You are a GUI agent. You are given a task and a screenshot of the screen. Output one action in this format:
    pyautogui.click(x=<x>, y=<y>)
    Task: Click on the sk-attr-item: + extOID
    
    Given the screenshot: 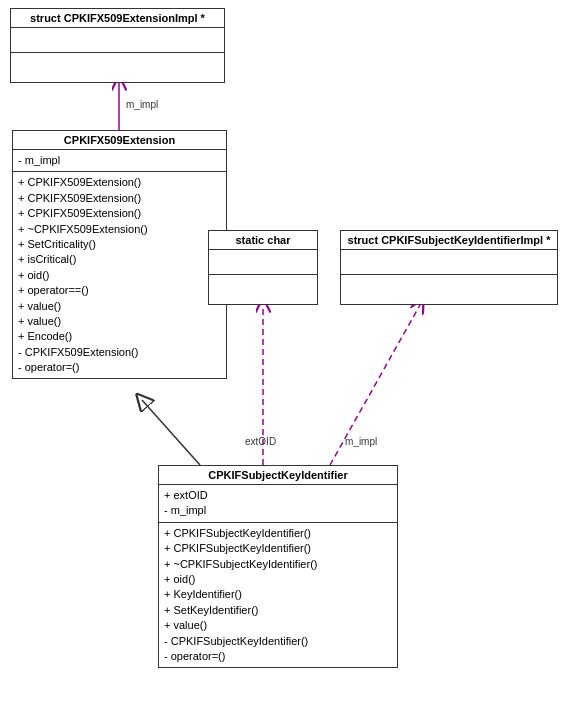 What is the action you would take?
    pyautogui.click(x=278, y=496)
    